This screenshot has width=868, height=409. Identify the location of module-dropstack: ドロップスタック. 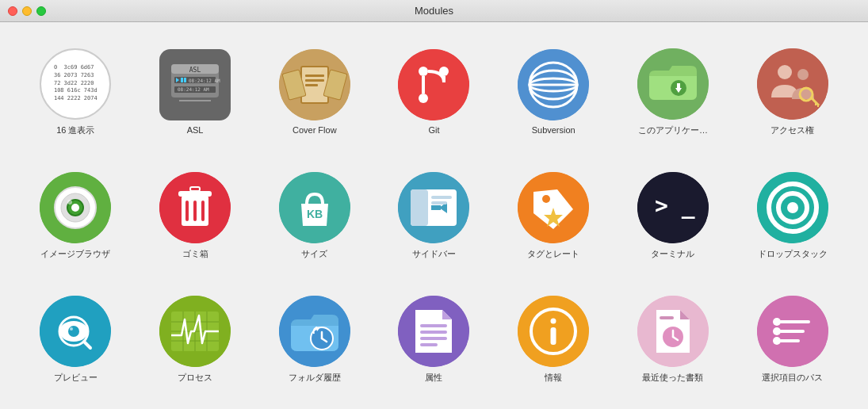
(793, 216).